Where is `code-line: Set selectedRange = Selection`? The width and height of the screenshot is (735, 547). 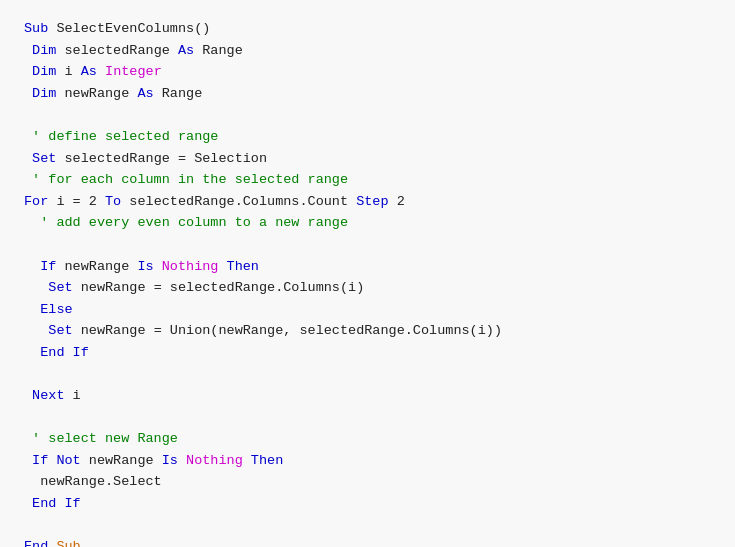
code-line: Set selectedRange = Selection is located at coordinates (368, 159).